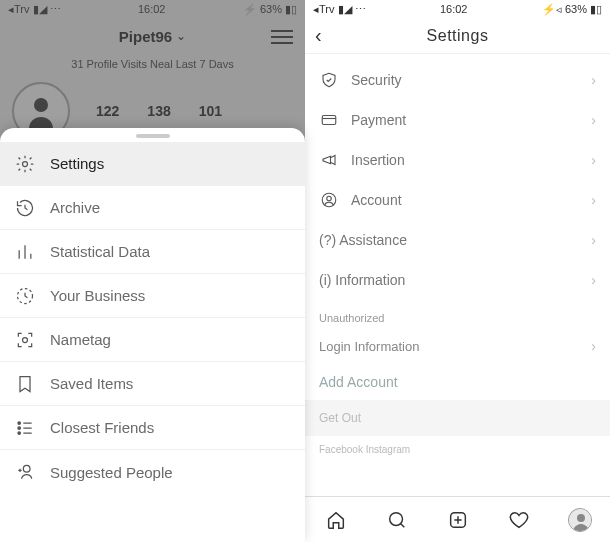 This screenshot has height=542, width=610. Describe the element at coordinates (340, 10) in the screenshot. I see `status-carrier: ◂Trv ▮◢ ⋯` at that location.